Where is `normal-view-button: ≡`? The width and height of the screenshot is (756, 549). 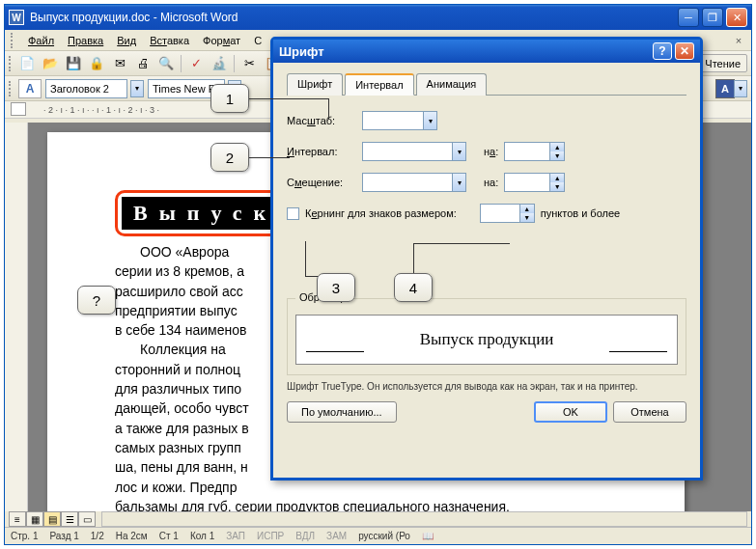
normal-view-button: ≡ is located at coordinates (17, 519).